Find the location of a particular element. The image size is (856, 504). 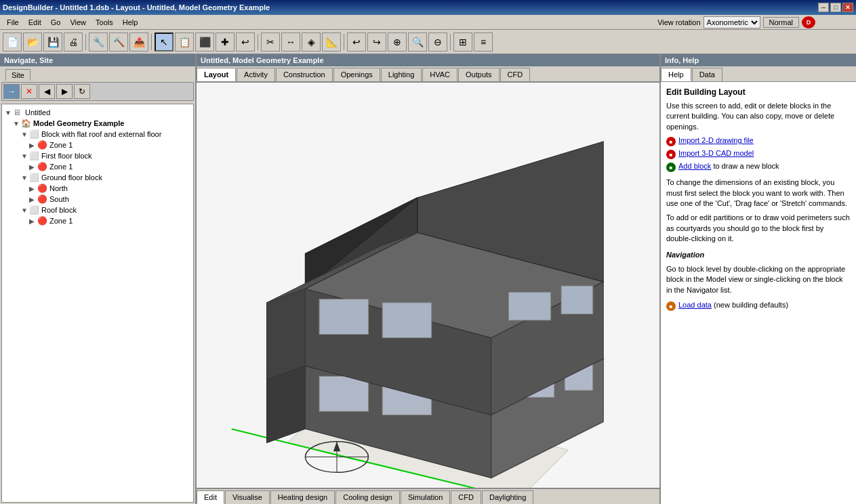

dimension-button: 📐 is located at coordinates (331, 42).